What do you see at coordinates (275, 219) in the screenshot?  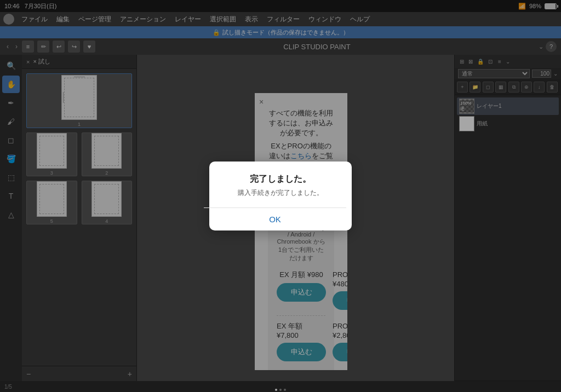 I see `dialog-actions: OK` at bounding box center [275, 219].